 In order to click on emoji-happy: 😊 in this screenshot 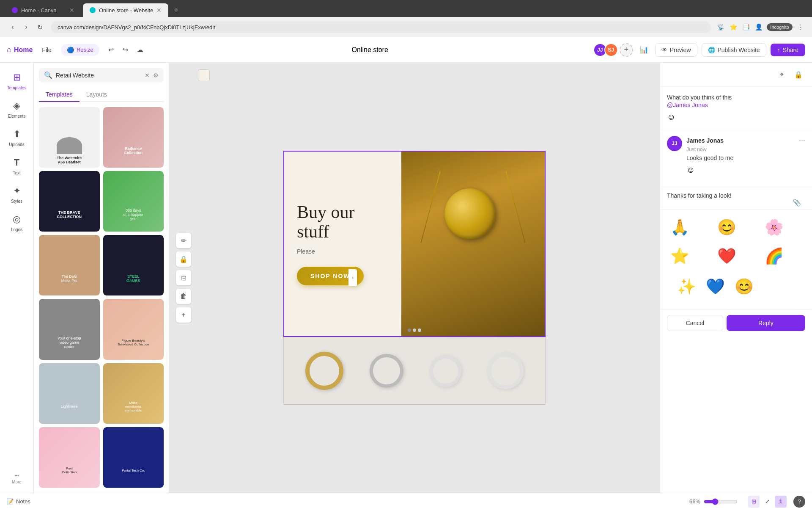, I will do `click(727, 227)`.